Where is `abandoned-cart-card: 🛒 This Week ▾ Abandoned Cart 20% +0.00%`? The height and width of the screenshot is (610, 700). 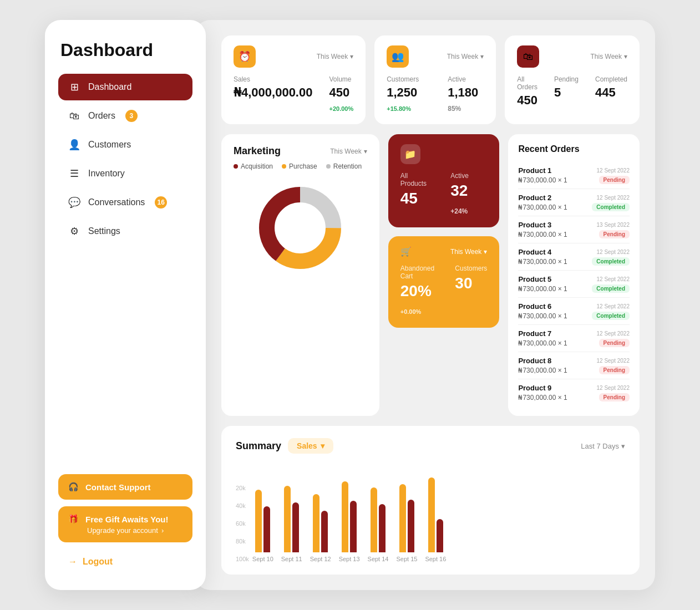
abandoned-cart-card: 🛒 This Week ▾ Abandoned Cart 20% +0.00% is located at coordinates (444, 282).